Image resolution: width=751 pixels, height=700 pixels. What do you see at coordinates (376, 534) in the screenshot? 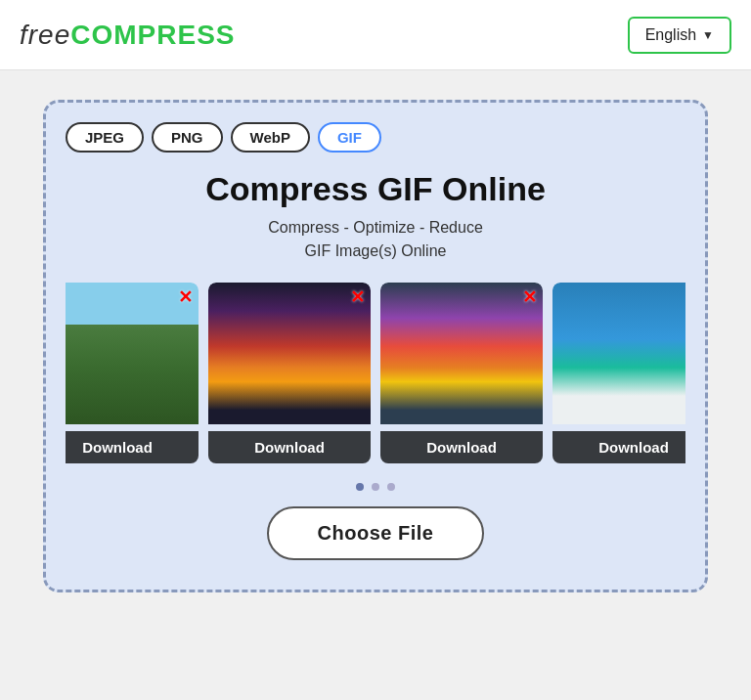
I see `choose-file-wrapper: Choose File` at bounding box center [376, 534].